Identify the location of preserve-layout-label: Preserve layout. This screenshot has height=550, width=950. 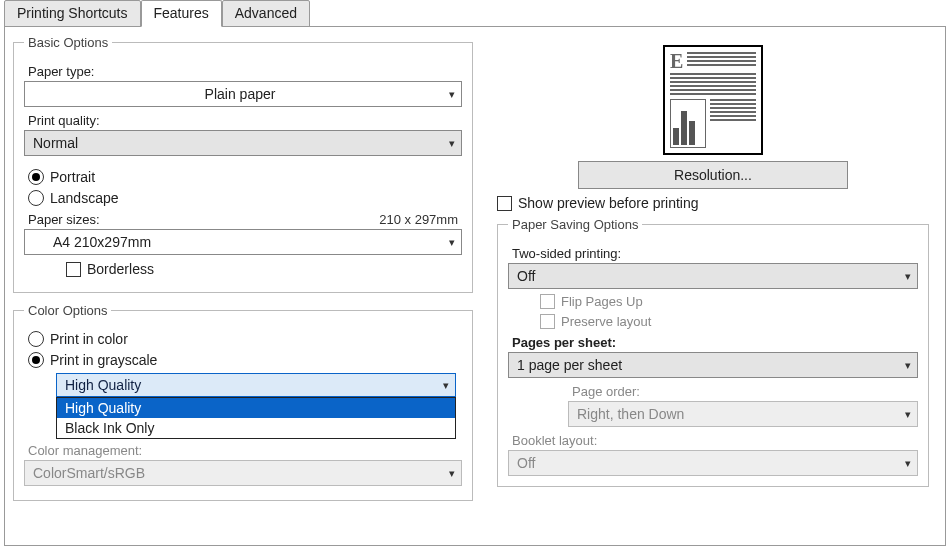
(606, 322).